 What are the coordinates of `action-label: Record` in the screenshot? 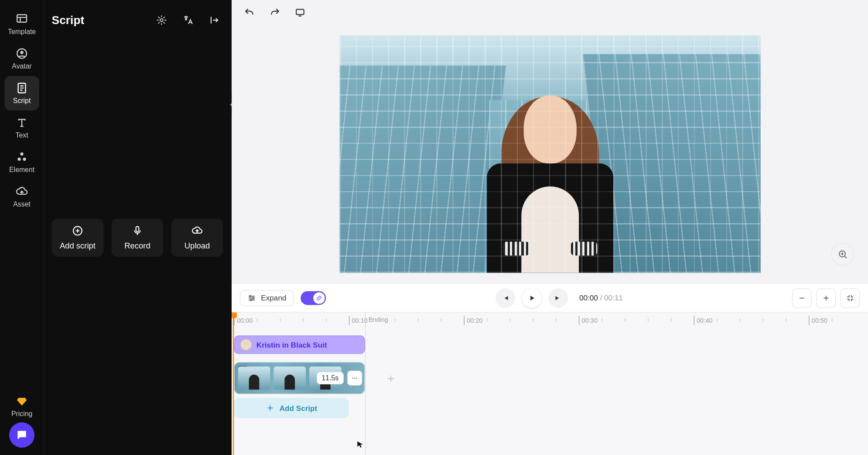 It's located at (137, 245).